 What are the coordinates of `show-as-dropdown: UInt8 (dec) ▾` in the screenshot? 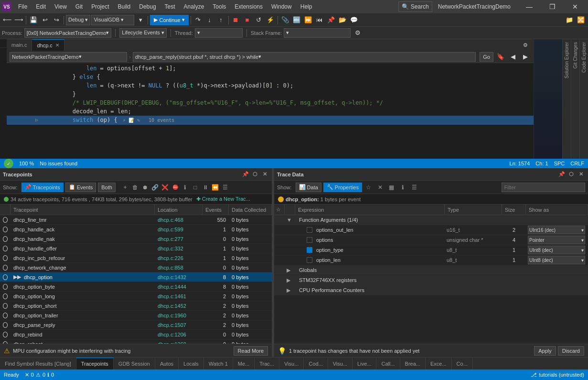 It's located at (556, 260).